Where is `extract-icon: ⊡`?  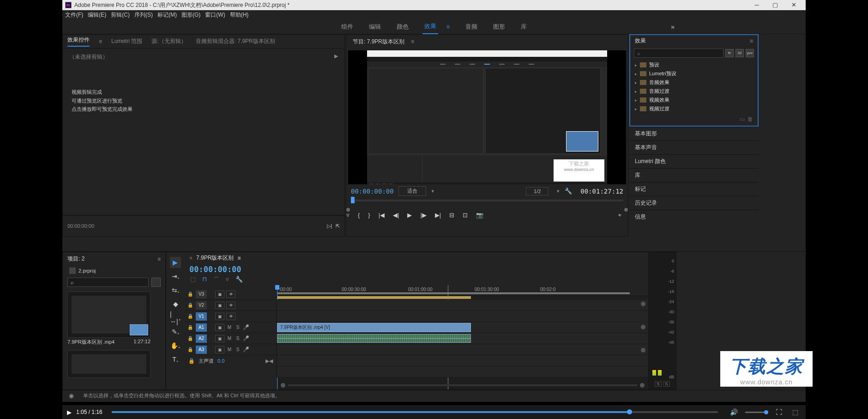 extract-icon: ⊡ is located at coordinates (465, 215).